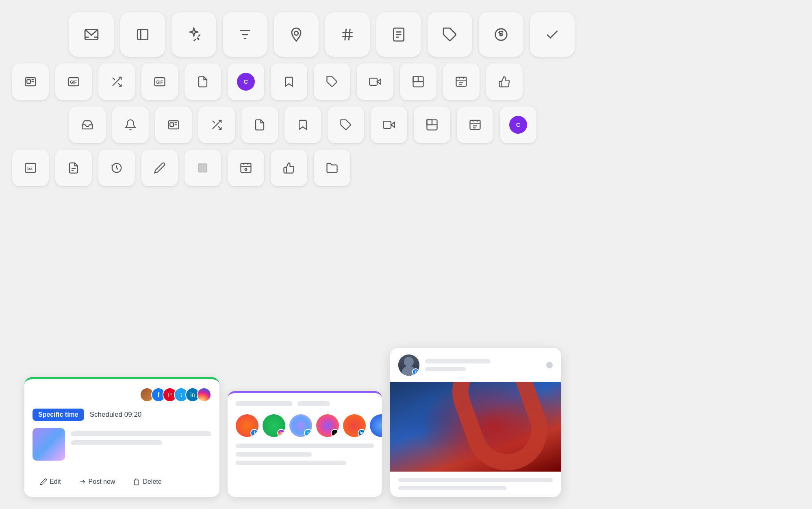 The height and width of the screenshot is (509, 812). I want to click on scheduled-label-row: Specific time Scheduled 09:20, so click(122, 415).